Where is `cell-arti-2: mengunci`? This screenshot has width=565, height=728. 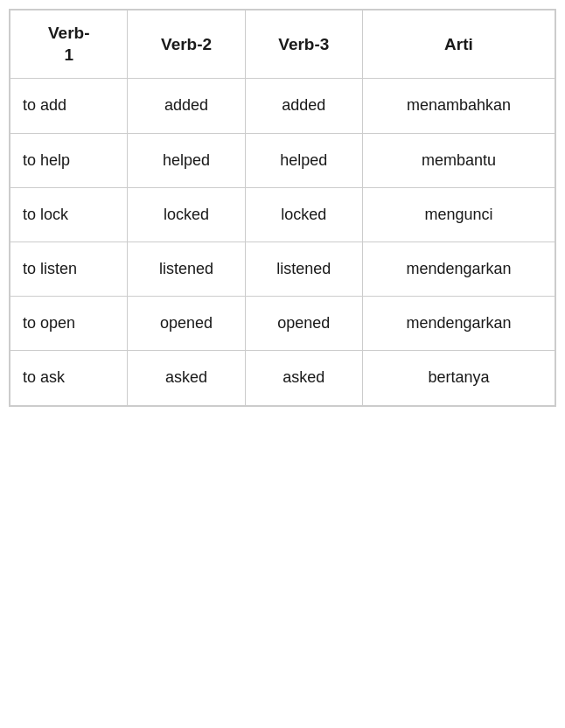
cell-arti-2: mengunci is located at coordinates (458, 214).